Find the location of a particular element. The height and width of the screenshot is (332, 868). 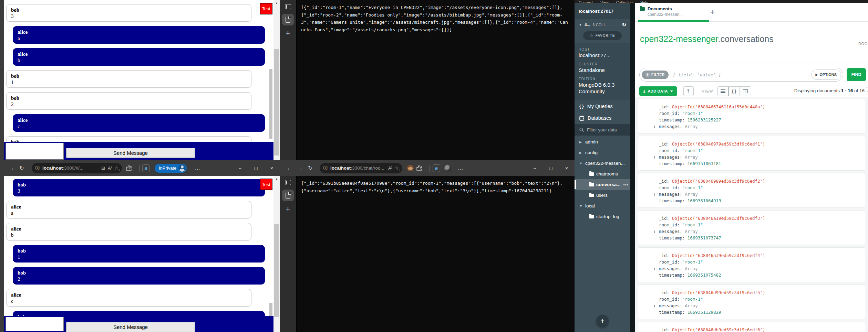

sidebar-item-startup-log: ▶startup_log is located at coordinates (602, 217).